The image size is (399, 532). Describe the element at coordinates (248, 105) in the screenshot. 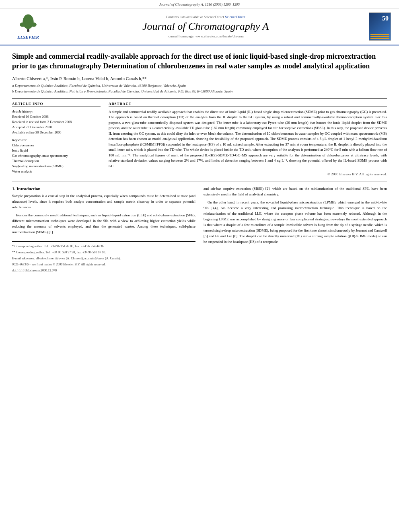

I see `abstract-label: ABSTRACT` at that location.